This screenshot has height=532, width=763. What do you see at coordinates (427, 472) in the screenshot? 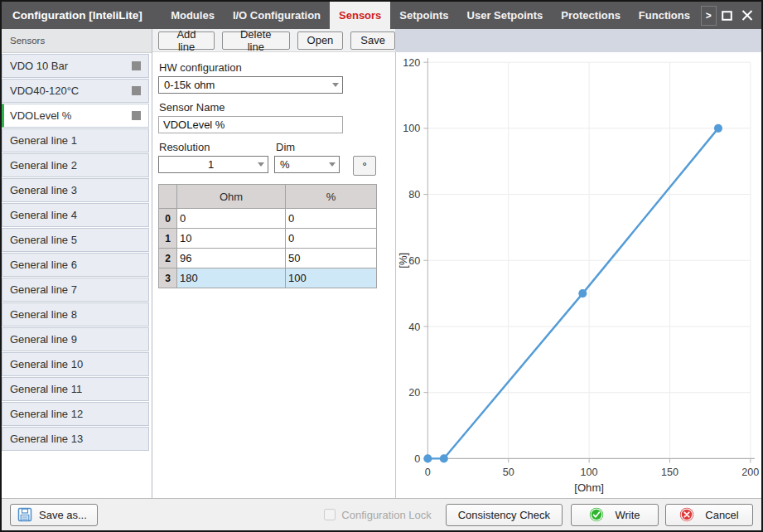
I see `x-tick-label: 0` at bounding box center [427, 472].